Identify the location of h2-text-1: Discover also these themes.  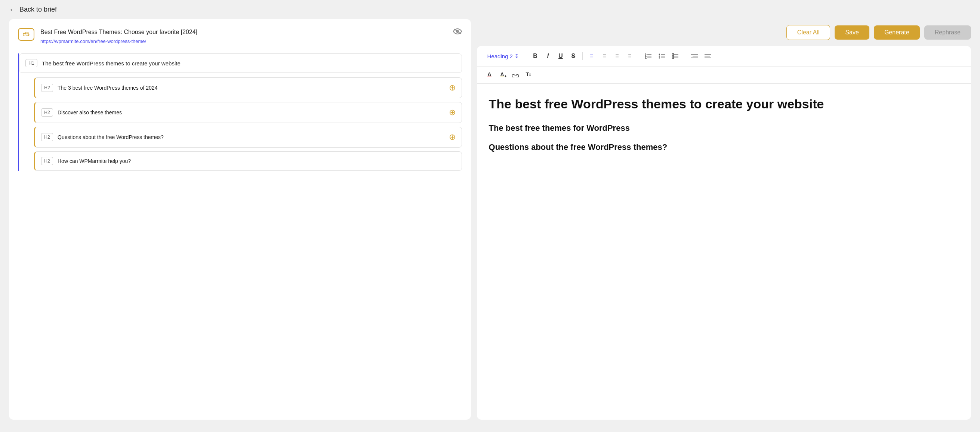
(251, 113).